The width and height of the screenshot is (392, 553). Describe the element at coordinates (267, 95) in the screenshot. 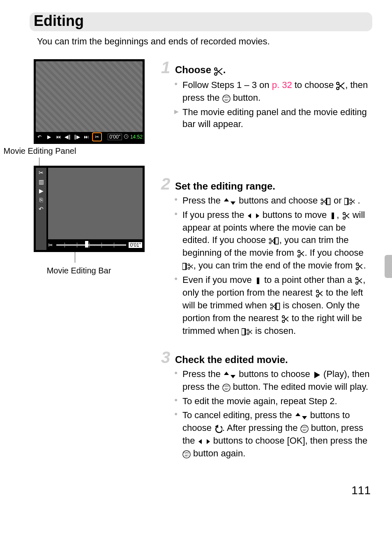

I see `step-1: 1Choose .Follow Steps 1 – 3 on p. 32 to …` at that location.